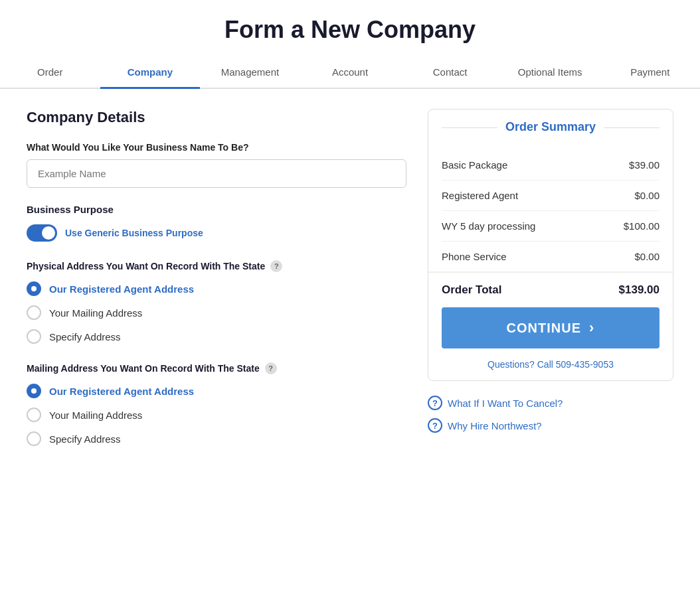 The height and width of the screenshot is (608, 700). I want to click on tab-order: Order, so click(50, 73).